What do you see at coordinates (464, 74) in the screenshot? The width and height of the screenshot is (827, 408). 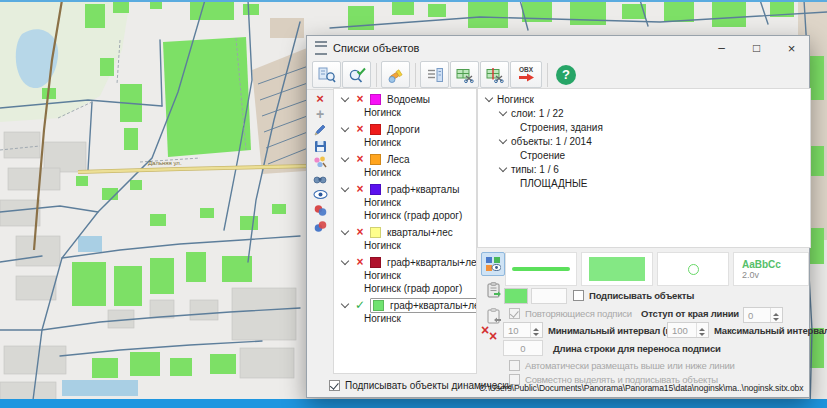 I see `split-table-button` at bounding box center [464, 74].